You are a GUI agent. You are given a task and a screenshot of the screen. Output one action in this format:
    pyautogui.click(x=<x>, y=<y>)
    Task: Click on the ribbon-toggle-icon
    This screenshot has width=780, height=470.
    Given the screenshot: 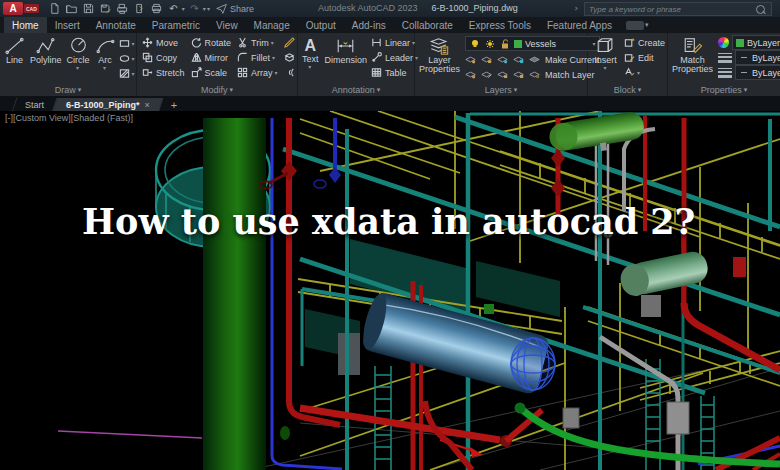 What is the action you would take?
    pyautogui.click(x=635, y=26)
    